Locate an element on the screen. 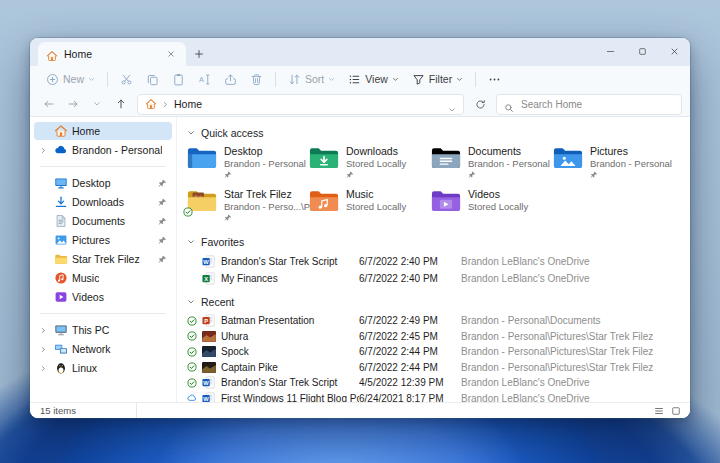 The height and width of the screenshot is (463, 720). sidebar-item-home: Home is located at coordinates (103, 131).